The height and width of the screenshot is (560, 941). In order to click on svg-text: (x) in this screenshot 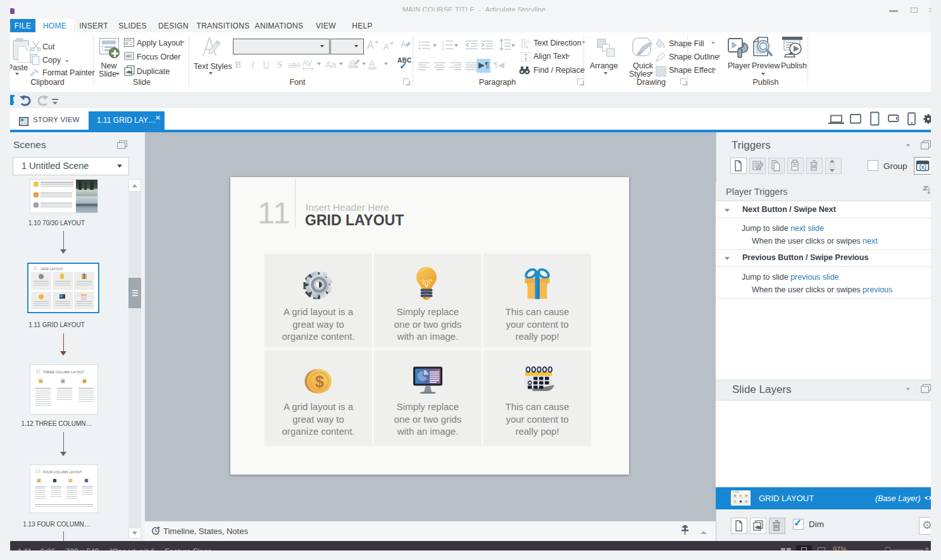, I will do `click(923, 167)`.